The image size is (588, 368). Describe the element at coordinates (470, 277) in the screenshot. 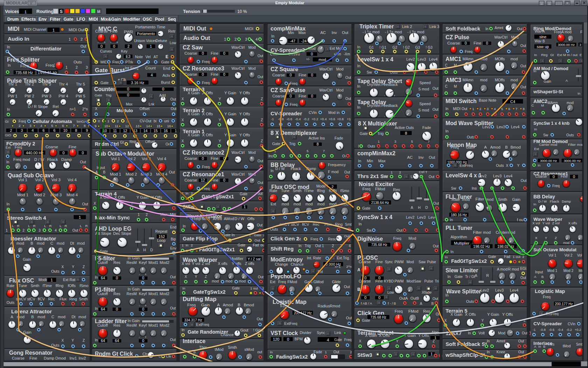

I see `svg-text: Tr / Gt` at that location.